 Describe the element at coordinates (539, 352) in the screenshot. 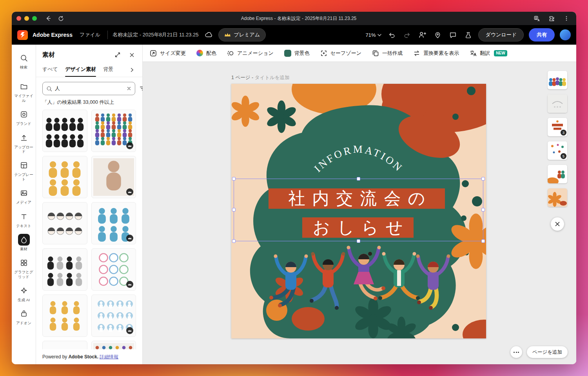

I see `canvas-bottom-actions: ページを追加` at that location.